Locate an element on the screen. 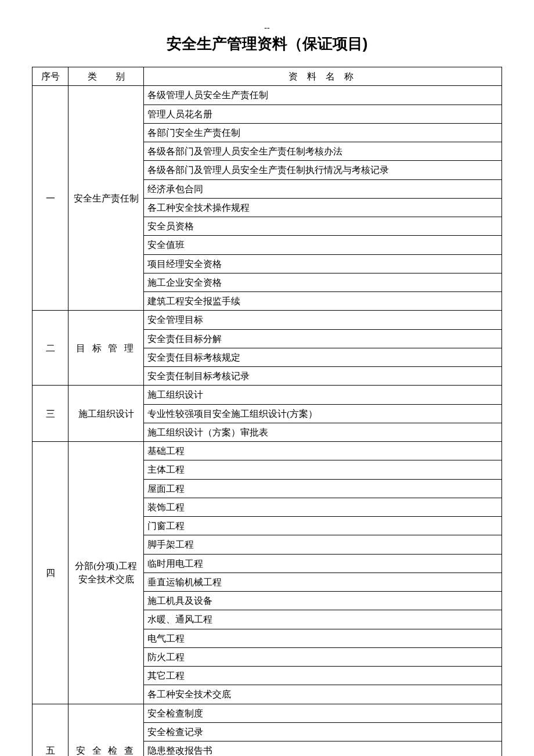 The width and height of the screenshot is (534, 756). item-cell: 建筑工程安全报监手续 is located at coordinates (323, 301).